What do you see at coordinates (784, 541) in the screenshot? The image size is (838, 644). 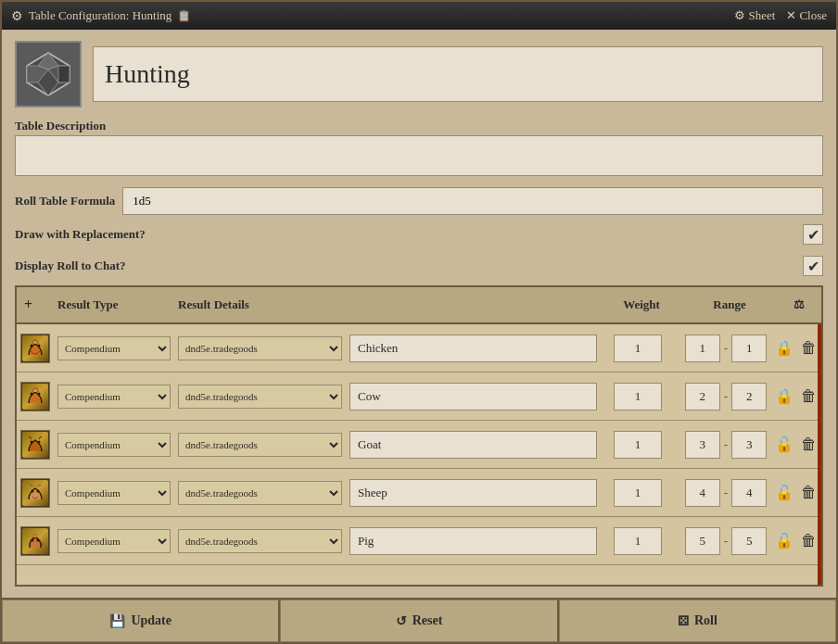 I see `lock-button-5: 🔓` at bounding box center [784, 541].